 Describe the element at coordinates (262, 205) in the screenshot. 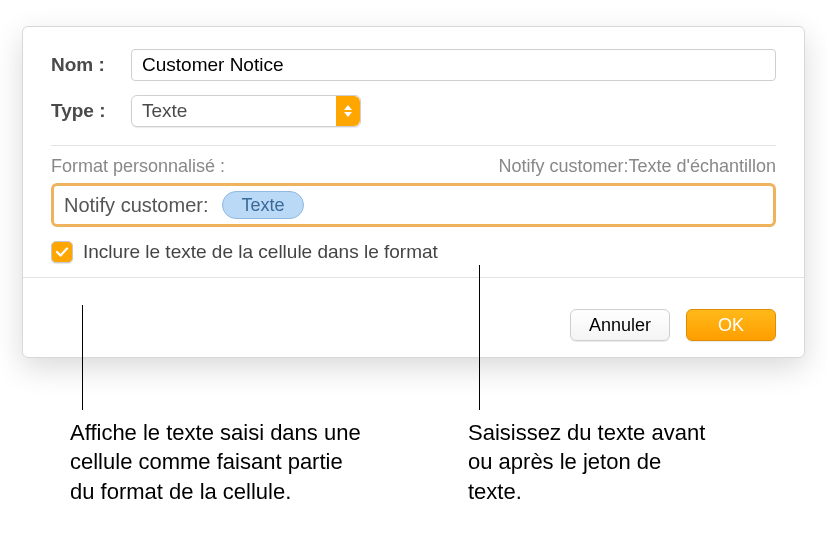

I see `text-token-chip: Texte` at that location.